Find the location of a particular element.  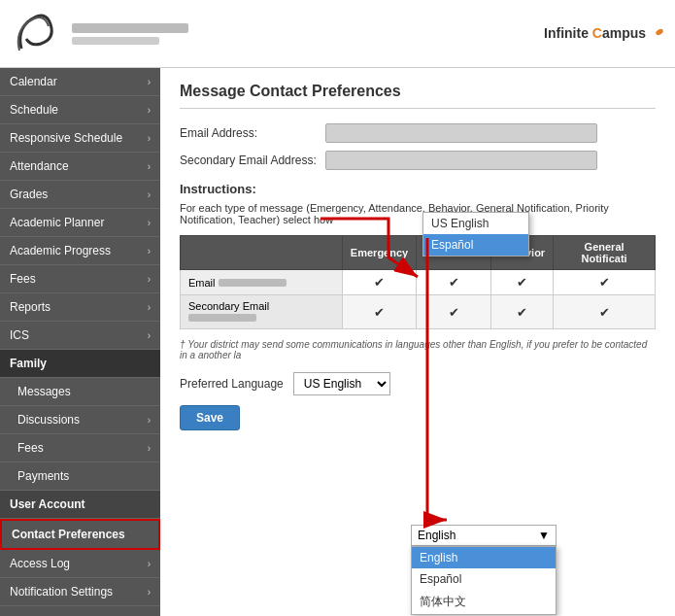

cell-email-emergency: ✔ is located at coordinates (379, 283).